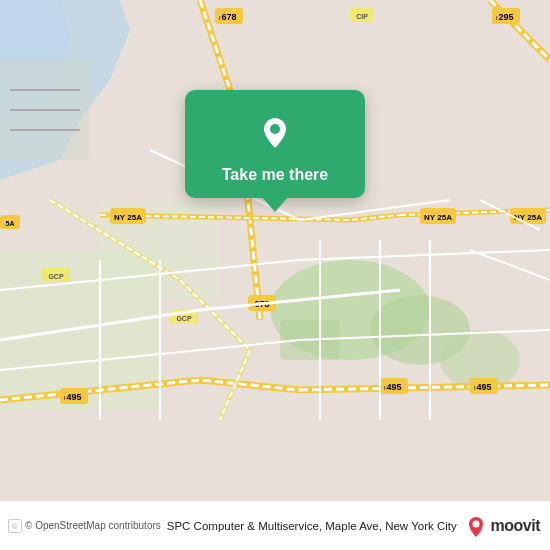 The height and width of the screenshot is (550, 550). I want to click on svg-text: 5A, so click(10, 224).